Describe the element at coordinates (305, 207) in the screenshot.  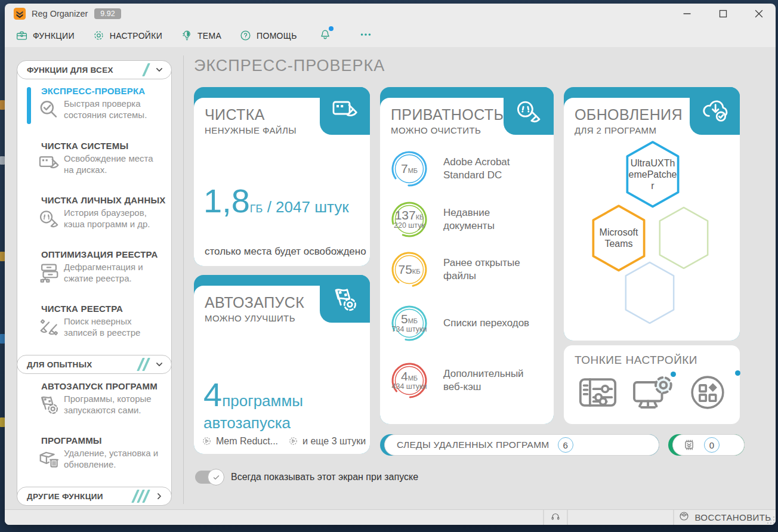
I see `cleanup-count: / 2047 штук` at that location.